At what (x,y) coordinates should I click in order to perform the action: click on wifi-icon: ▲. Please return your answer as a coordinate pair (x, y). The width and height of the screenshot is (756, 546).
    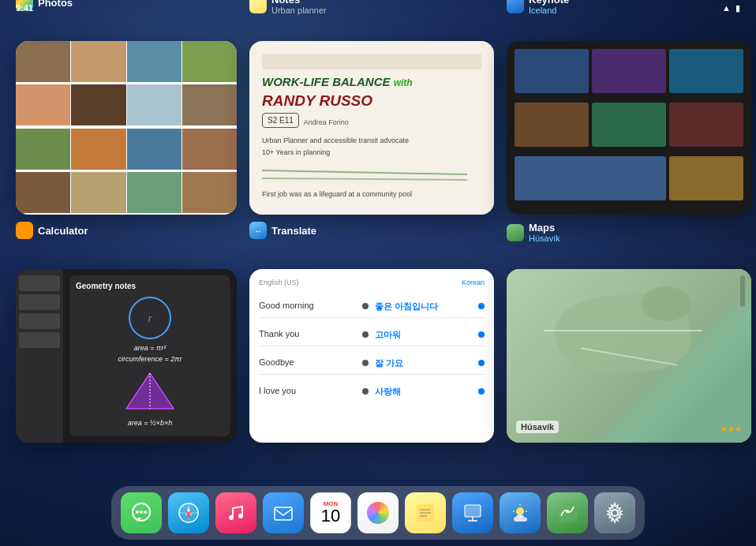
    Looking at the image, I should click on (726, 8).